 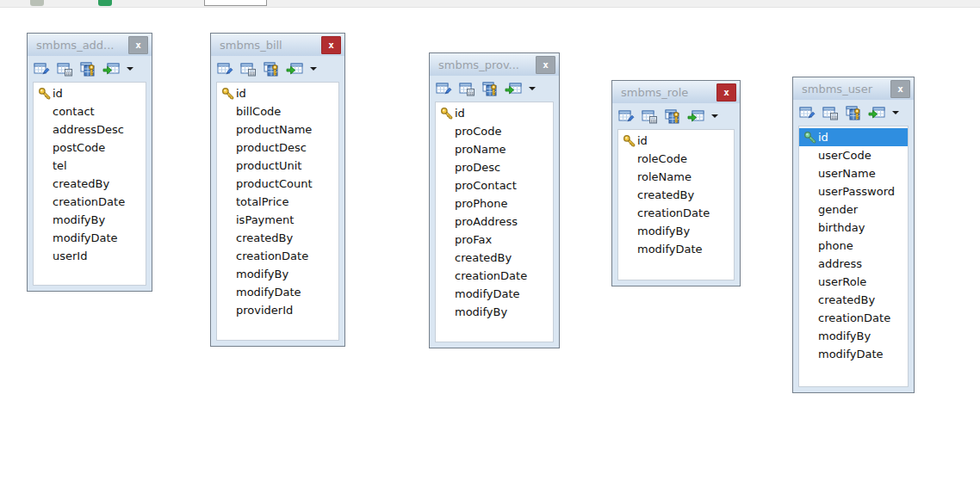 I want to click on field-row: userName, so click(x=853, y=174).